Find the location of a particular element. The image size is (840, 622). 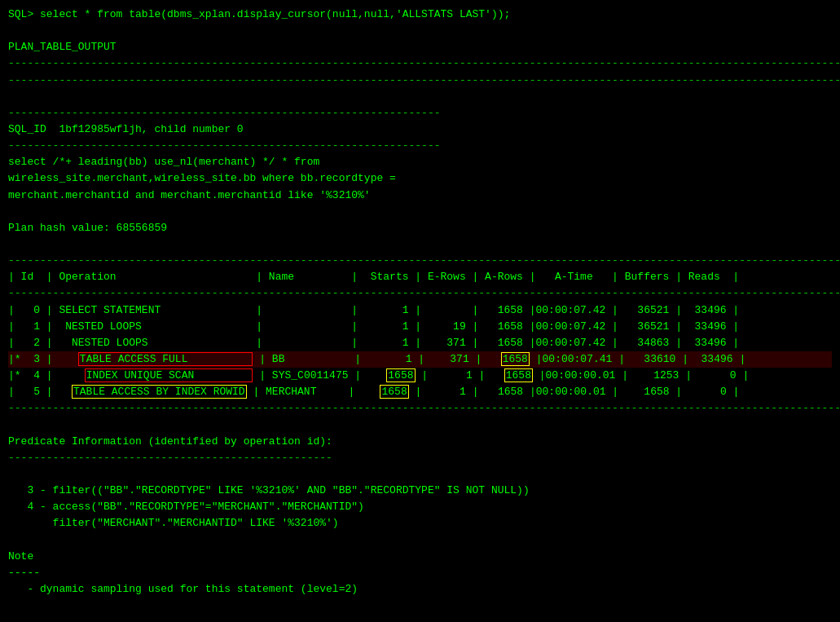

separator1: ----------------------------------------… is located at coordinates (420, 64).